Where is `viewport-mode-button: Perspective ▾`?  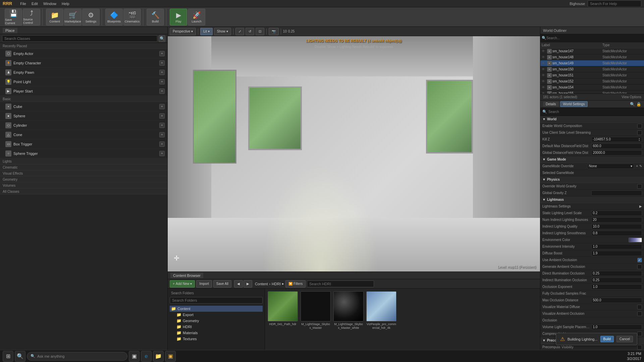 viewport-mode-button: Perspective ▾ is located at coordinates (183, 32).